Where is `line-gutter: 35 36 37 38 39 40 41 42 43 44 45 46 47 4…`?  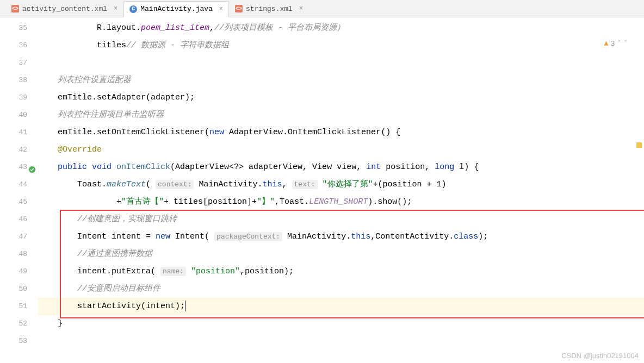
line-gutter: 35 36 37 38 39 40 41 42 43 44 45 46 47 4… is located at coordinates (19, 190).